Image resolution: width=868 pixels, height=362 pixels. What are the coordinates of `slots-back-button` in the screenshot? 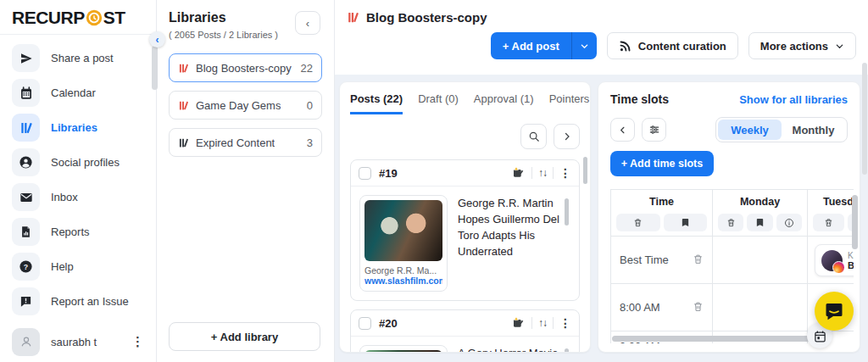 It's located at (622, 130).